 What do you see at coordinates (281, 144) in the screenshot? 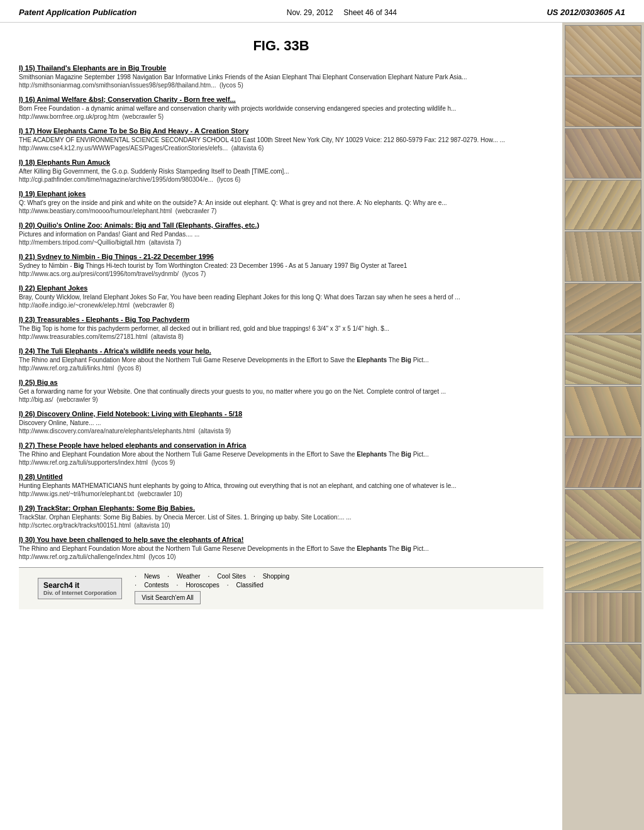
I see `result-17-body: THE ACADEMY OF ENVIRONMENTAL SCIENCE SEC…` at bounding box center [281, 144].